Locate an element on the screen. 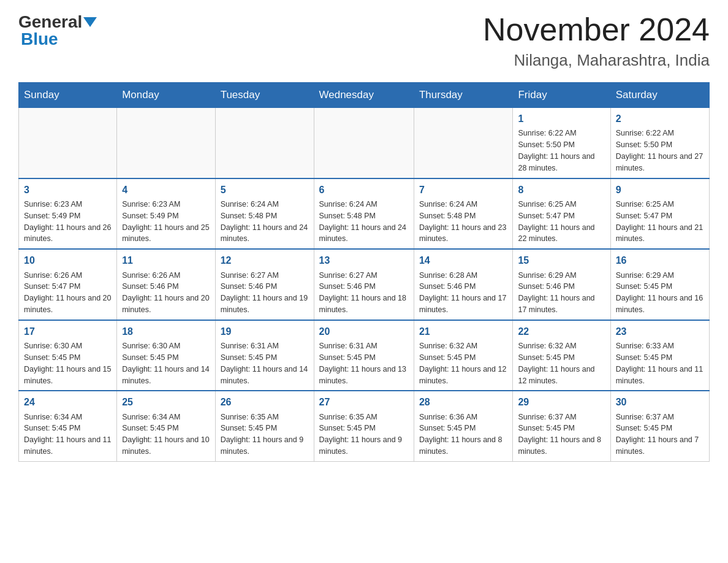 This screenshot has height=563, width=728. table-row: 26 Sunrise: 6:35 AMSunset: 5:45 PMDaylig… is located at coordinates (265, 426).